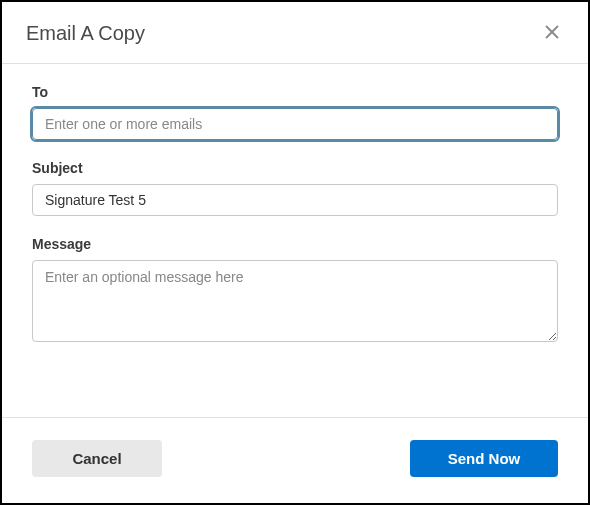  I want to click on message-label: Message, so click(295, 244).